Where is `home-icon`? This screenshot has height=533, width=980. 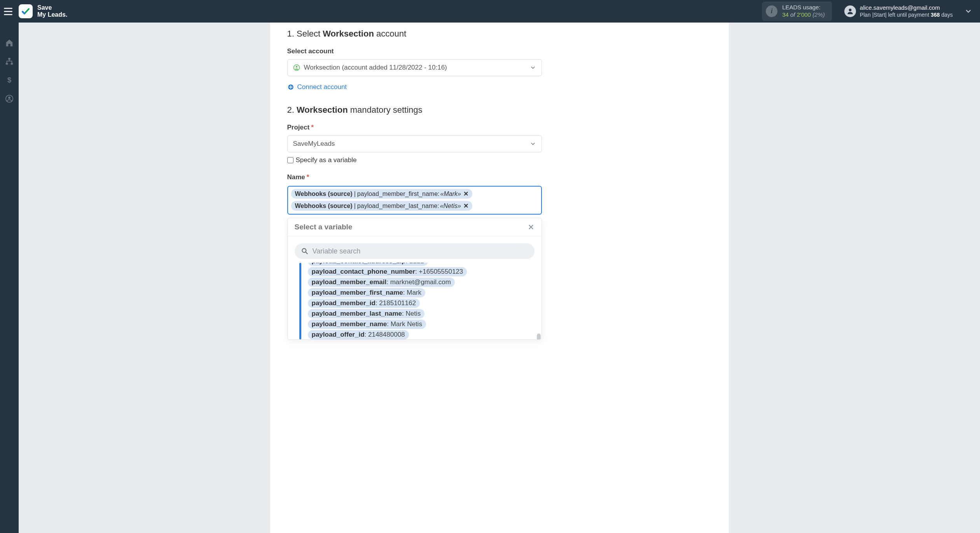
home-icon is located at coordinates (9, 43).